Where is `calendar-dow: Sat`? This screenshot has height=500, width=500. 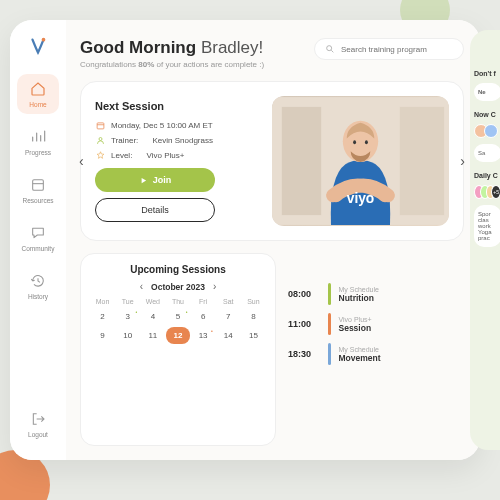
calendar-dow: Sat is located at coordinates (228, 302).